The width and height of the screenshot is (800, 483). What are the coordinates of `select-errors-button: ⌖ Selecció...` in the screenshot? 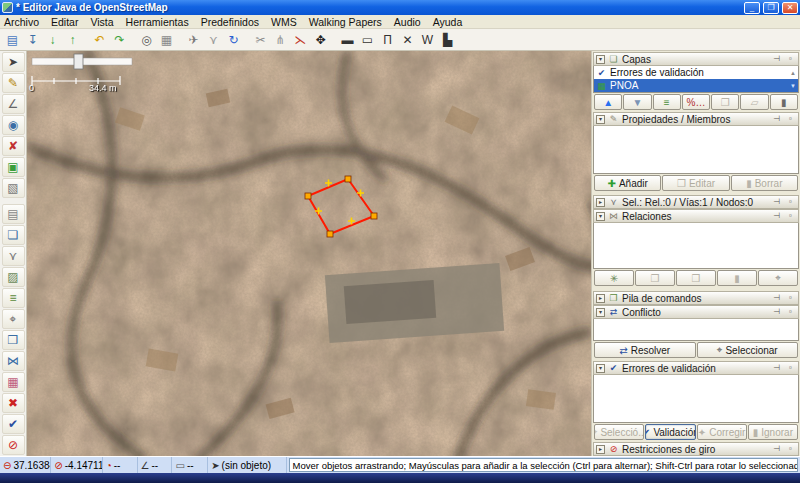 It's located at (619, 432).